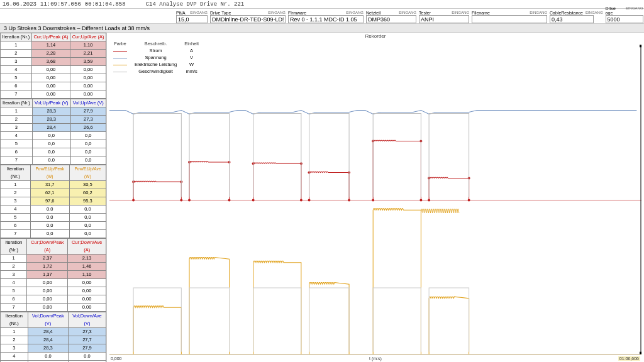 The height and width of the screenshot is (362, 644). Describe the element at coordinates (322, 28) in the screenshot. I see `subheader: 3 Up Strokes 3 Downstrokes – Different L…` at that location.